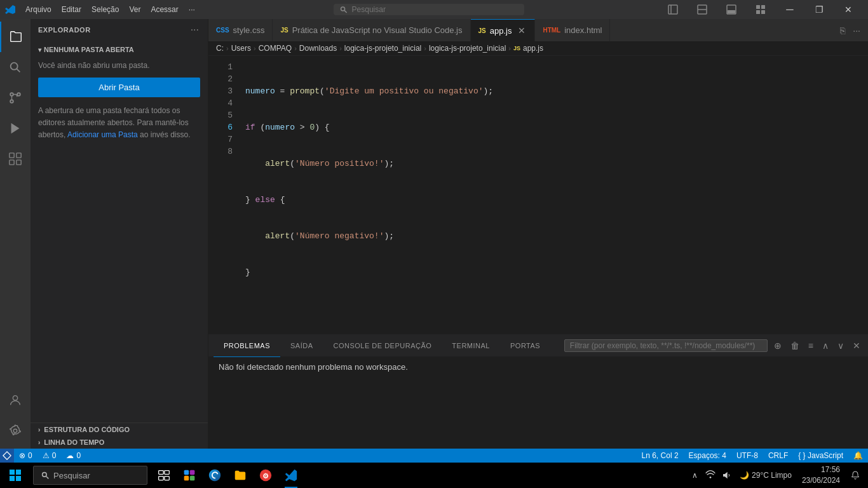  I want to click on tab-app-js: JS app.js ✕, so click(503, 30).